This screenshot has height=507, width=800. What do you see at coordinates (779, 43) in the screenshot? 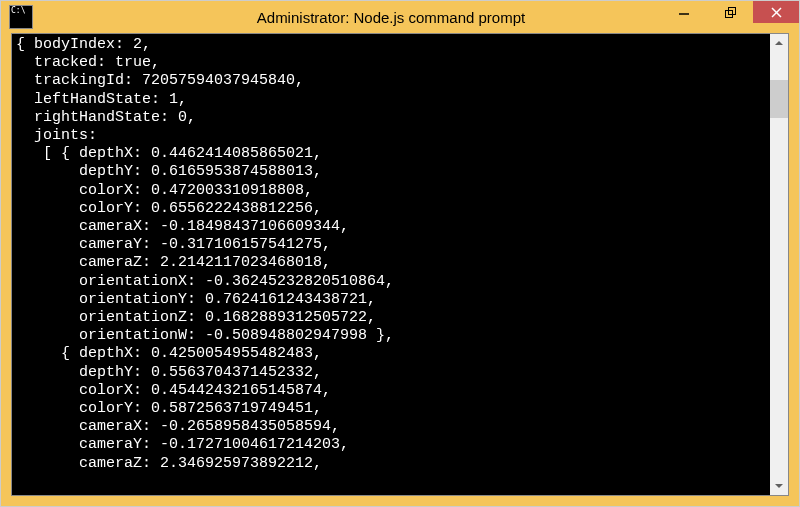
I see `scroll-up-arrow-icon` at bounding box center [779, 43].